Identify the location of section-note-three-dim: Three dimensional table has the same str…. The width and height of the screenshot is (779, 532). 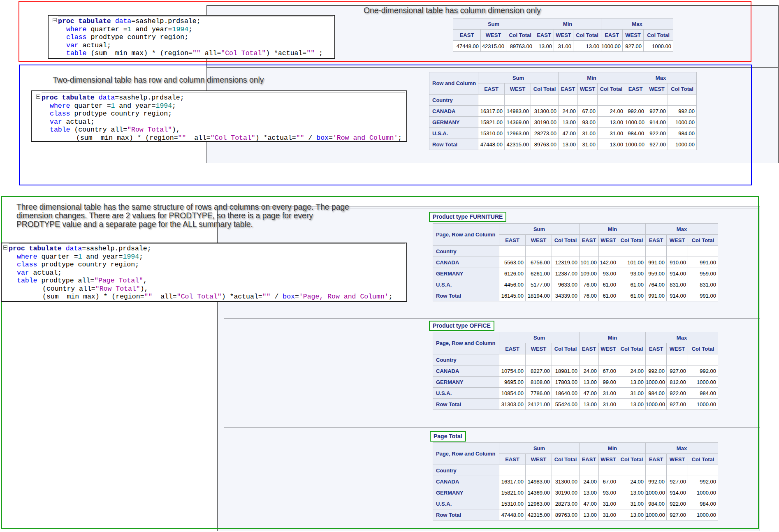
(183, 215).